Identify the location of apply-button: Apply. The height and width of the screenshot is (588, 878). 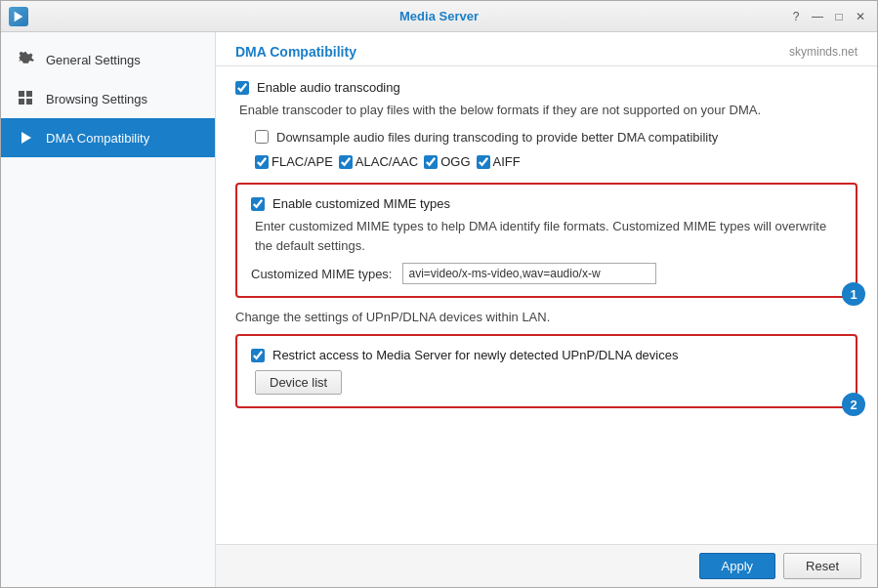
(738, 567).